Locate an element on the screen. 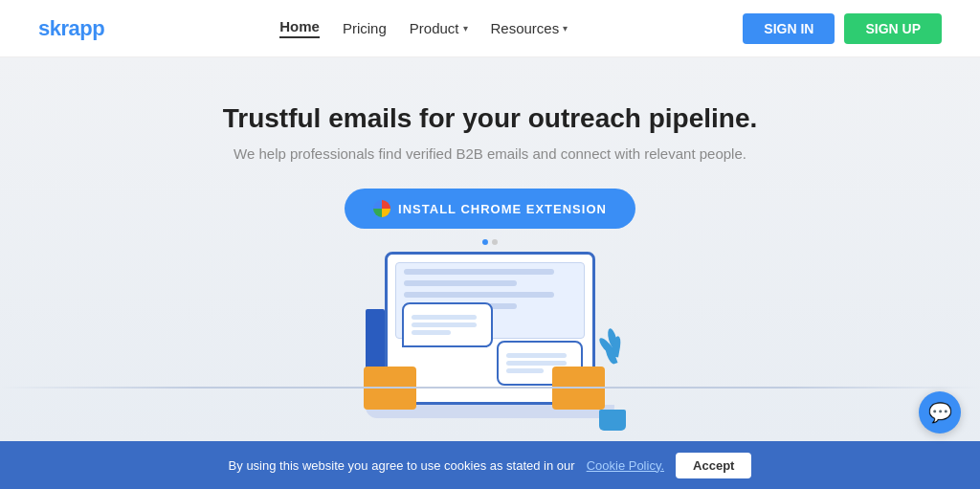  dot-blue is located at coordinates (485, 242).